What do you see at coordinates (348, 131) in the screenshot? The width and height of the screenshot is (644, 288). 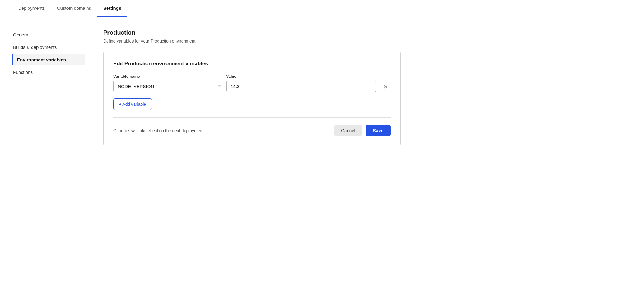 I see `cancel-button: Cancel` at bounding box center [348, 131].